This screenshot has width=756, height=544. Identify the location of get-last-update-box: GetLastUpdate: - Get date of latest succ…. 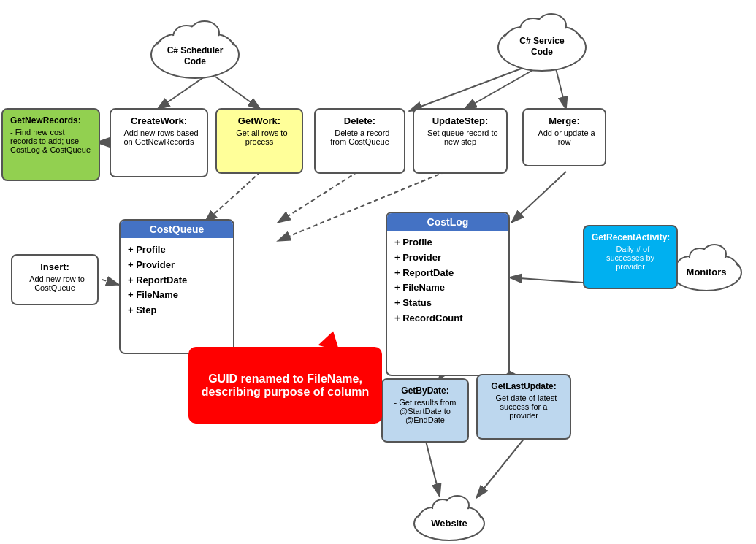
(524, 407).